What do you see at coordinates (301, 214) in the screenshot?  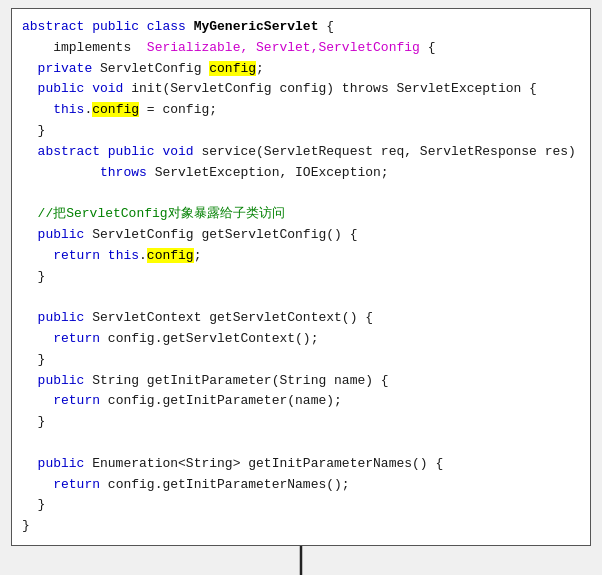 I see `code-line: //把ServletConfig对象暴露给子类访问` at bounding box center [301, 214].